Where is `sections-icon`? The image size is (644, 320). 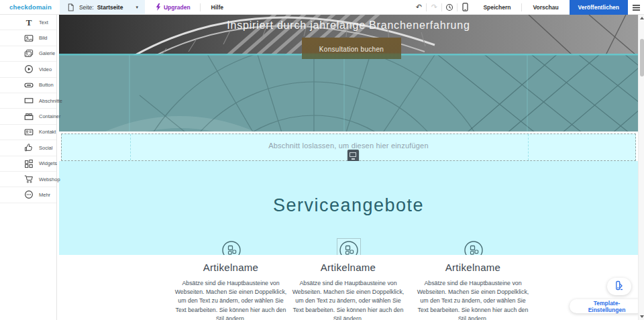 sections-icon is located at coordinates (29, 101).